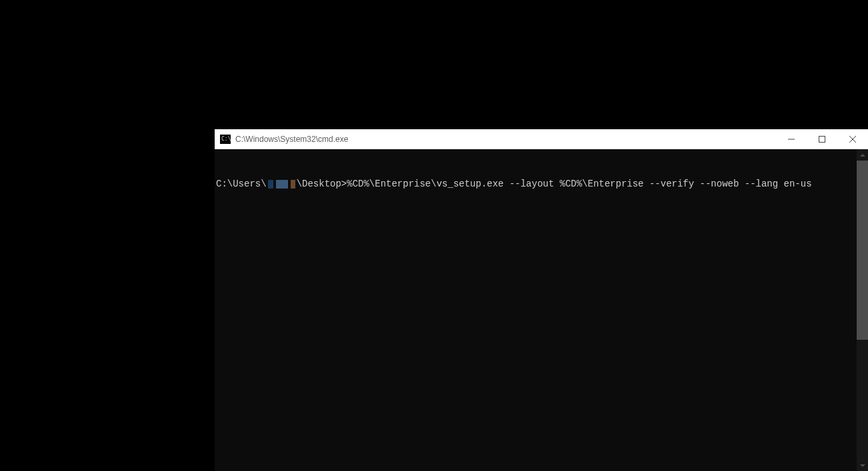  Describe the element at coordinates (536, 184) in the screenshot. I see `command-line: C:\Users\\Desktop>%CD%\Enterprise\vs_set…` at that location.